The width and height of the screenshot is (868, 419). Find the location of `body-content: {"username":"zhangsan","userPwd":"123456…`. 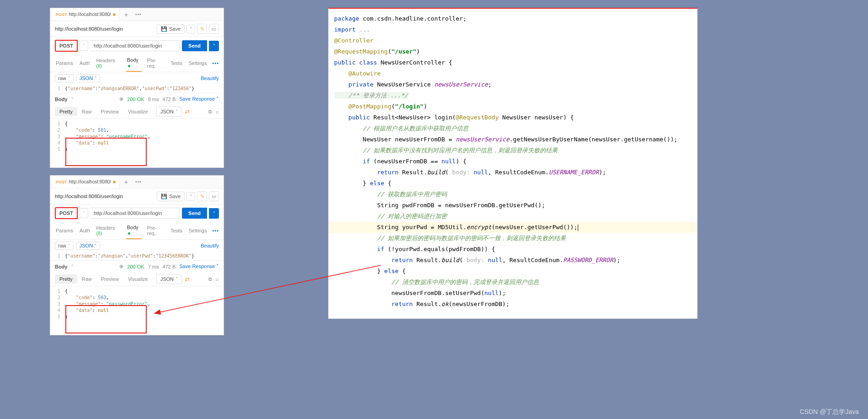

body-content: {"username":"zhangsan","userPwd":"123456… is located at coordinates (130, 256).